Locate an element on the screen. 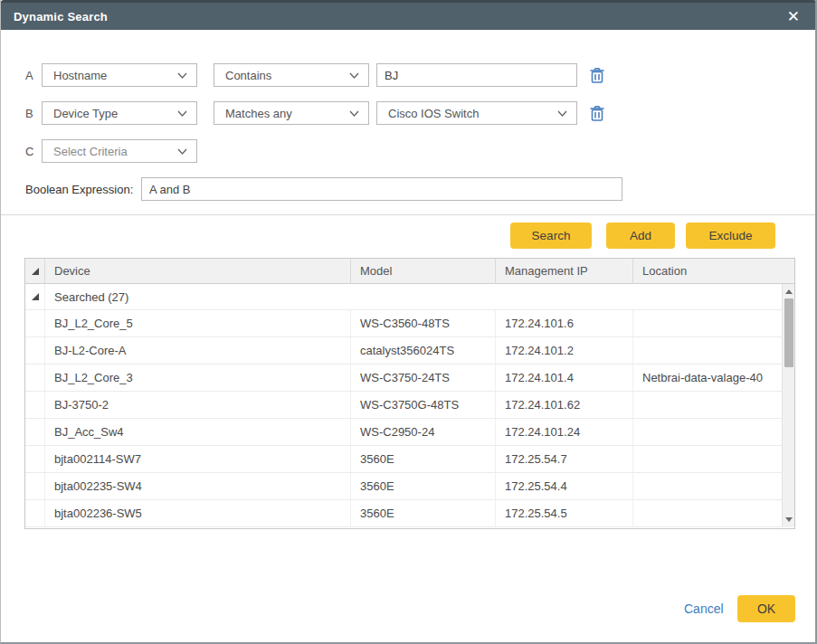 This screenshot has height=644, width=817. group-expand-control is located at coordinates (35, 297).